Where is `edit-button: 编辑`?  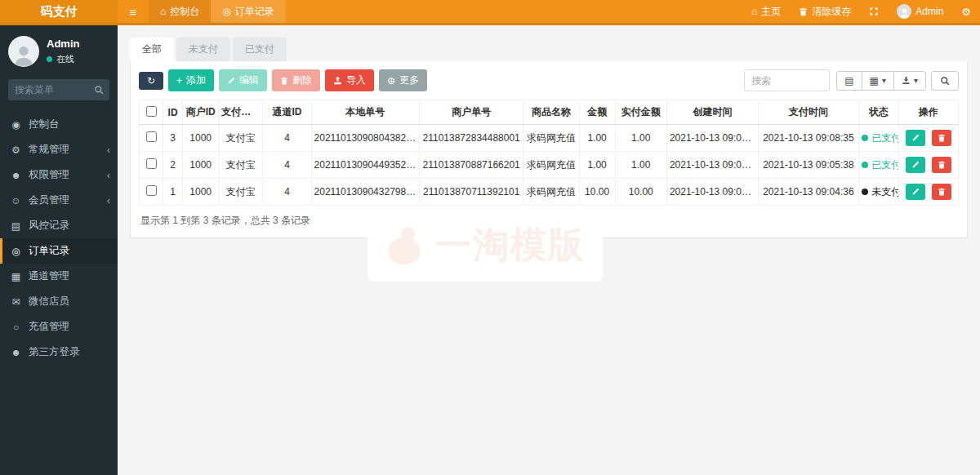
edit-button: 编辑 is located at coordinates (243, 80).